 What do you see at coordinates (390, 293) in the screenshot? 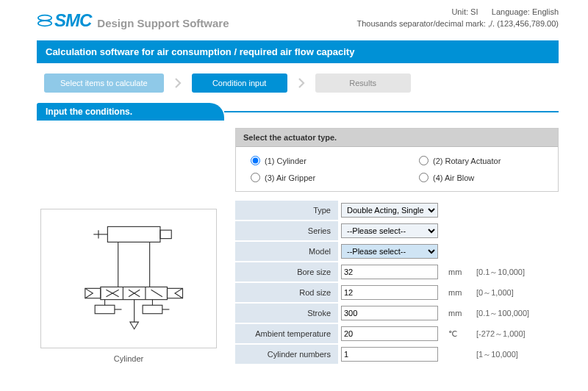
I see `rod-input` at bounding box center [390, 293].